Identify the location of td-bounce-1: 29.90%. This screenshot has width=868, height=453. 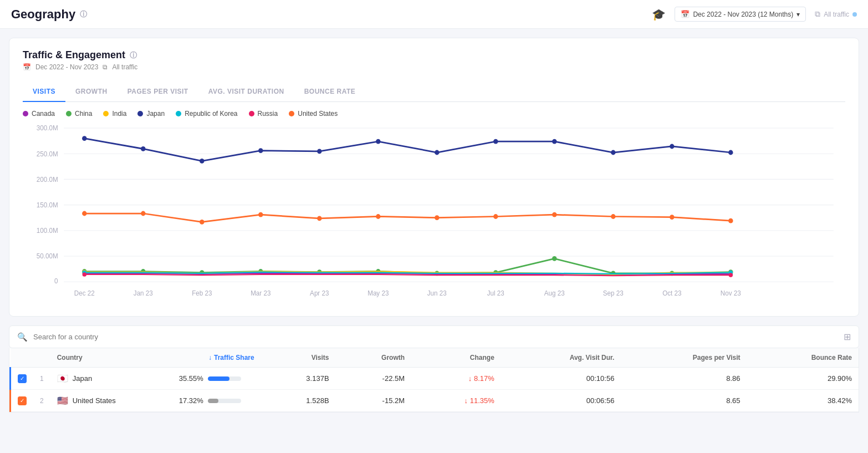
(803, 379).